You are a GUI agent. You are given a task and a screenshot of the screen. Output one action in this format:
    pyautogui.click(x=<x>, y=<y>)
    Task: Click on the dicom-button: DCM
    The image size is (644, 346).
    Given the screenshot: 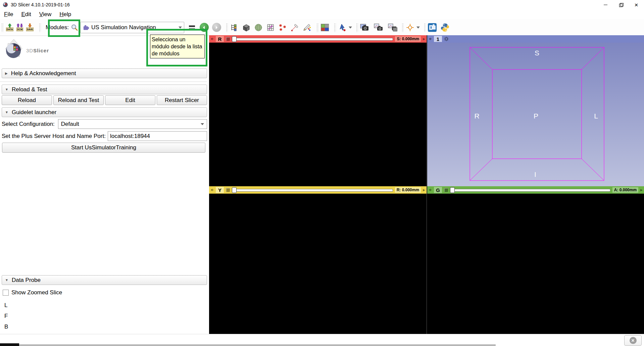 What is the action you would take?
    pyautogui.click(x=20, y=28)
    